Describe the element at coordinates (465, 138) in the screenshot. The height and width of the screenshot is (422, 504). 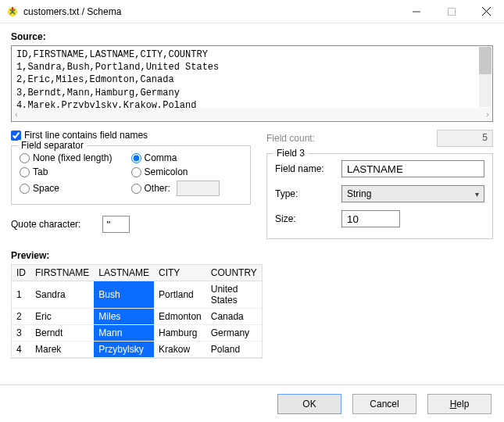
I see `fieldcount-value: 5` at that location.